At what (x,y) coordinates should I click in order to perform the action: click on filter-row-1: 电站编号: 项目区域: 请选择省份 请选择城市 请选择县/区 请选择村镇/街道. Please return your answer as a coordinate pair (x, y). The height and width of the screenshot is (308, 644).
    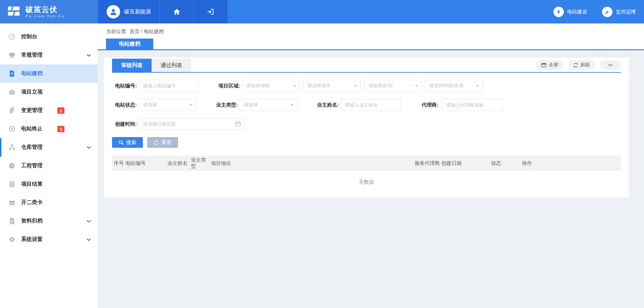
    Looking at the image, I should click on (366, 86).